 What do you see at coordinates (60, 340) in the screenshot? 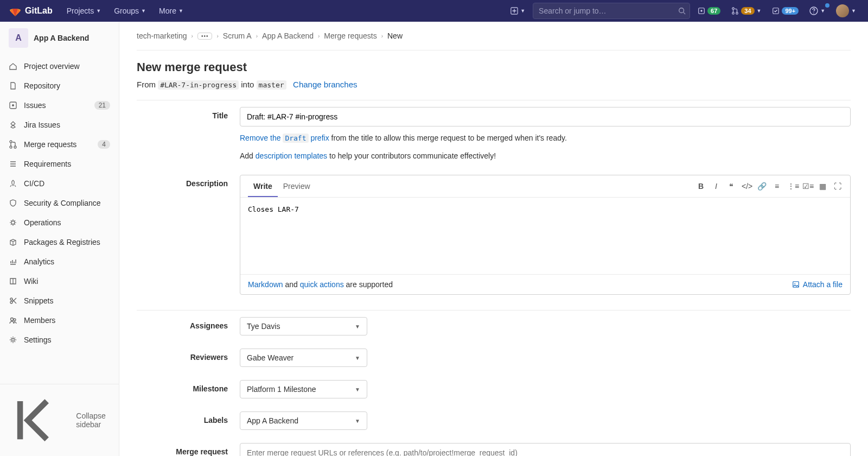
I see `sidebar-item-settings: Settings` at bounding box center [60, 340].